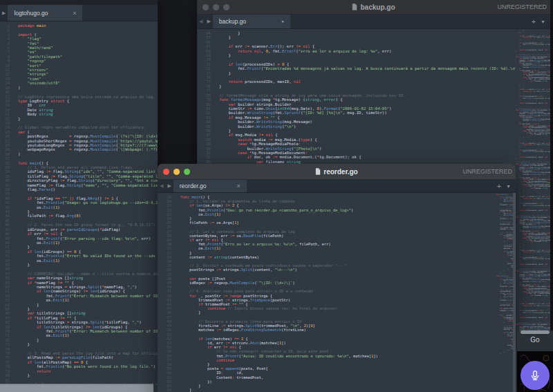 Image resolution: width=553 pixels, height=392 pixels. I want to click on logtohugo-gutter: 1 2 3 4 5 6 7 8 9 10 11 12 13 14 15 16 1…, so click(7, 203).